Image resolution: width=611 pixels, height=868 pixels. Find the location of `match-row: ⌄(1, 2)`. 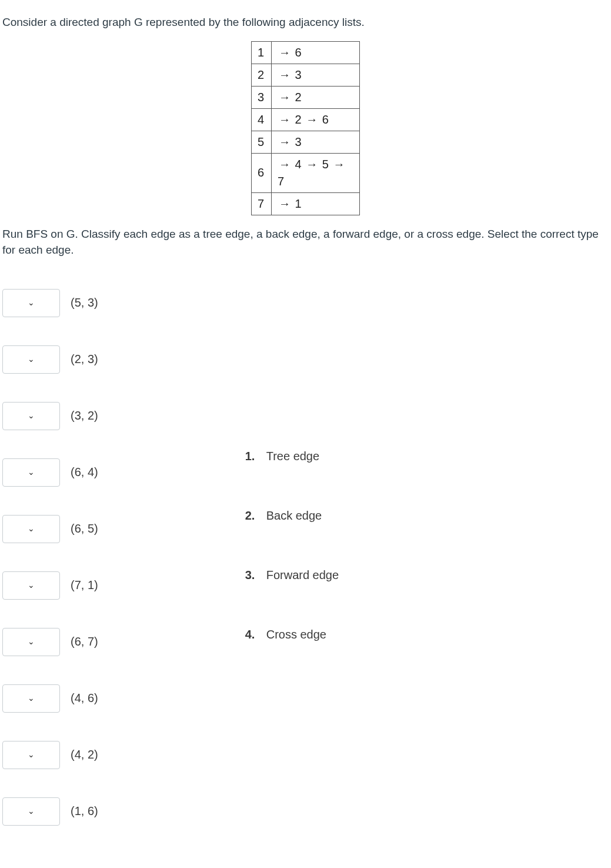

match-row: ⌄(1, 2) is located at coordinates (51, 360).